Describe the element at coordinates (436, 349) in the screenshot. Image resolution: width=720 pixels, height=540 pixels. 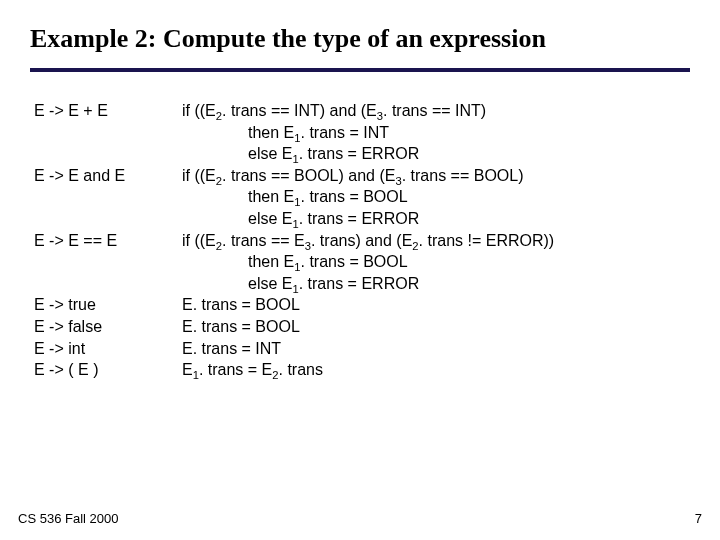
I see `rhs-5: E. trans = INT` at that location.